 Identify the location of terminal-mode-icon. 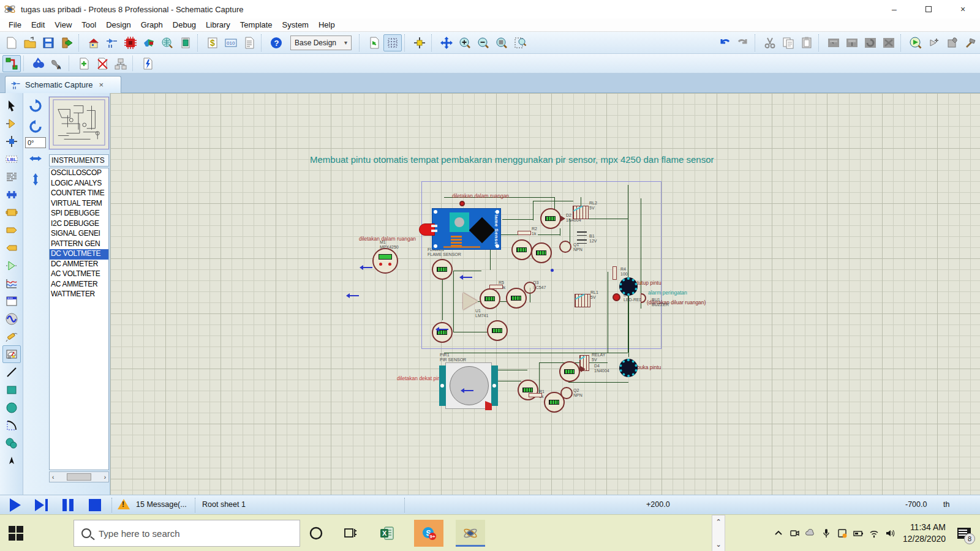
(12, 230).